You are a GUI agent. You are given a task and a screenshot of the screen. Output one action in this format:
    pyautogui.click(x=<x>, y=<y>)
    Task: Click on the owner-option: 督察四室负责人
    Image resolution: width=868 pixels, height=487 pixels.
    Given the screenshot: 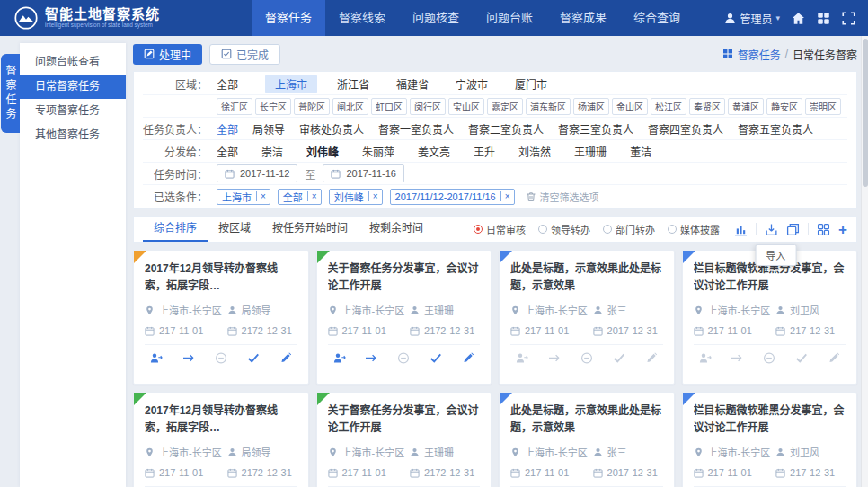 What is the action you would take?
    pyautogui.click(x=686, y=129)
    